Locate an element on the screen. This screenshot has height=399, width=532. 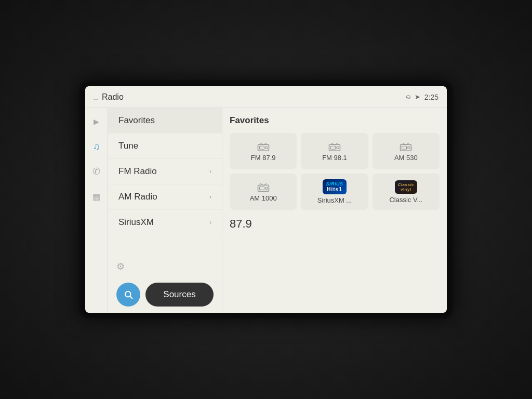
bluetooth-icon: ➤ is located at coordinates (418, 97).